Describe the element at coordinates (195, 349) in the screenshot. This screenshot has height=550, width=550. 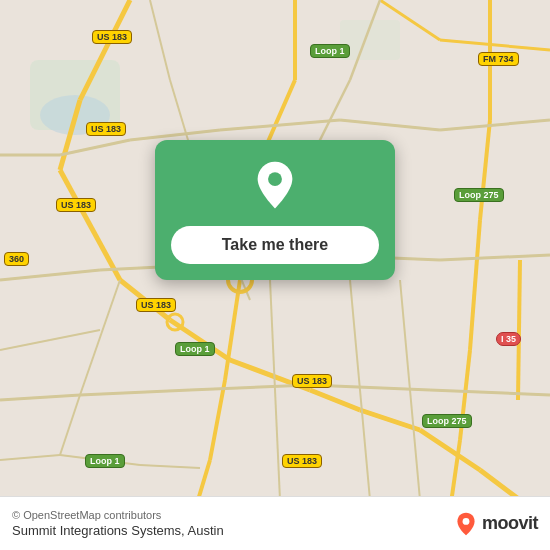
I see `badge-loop1-2: Loop 1` at that location.